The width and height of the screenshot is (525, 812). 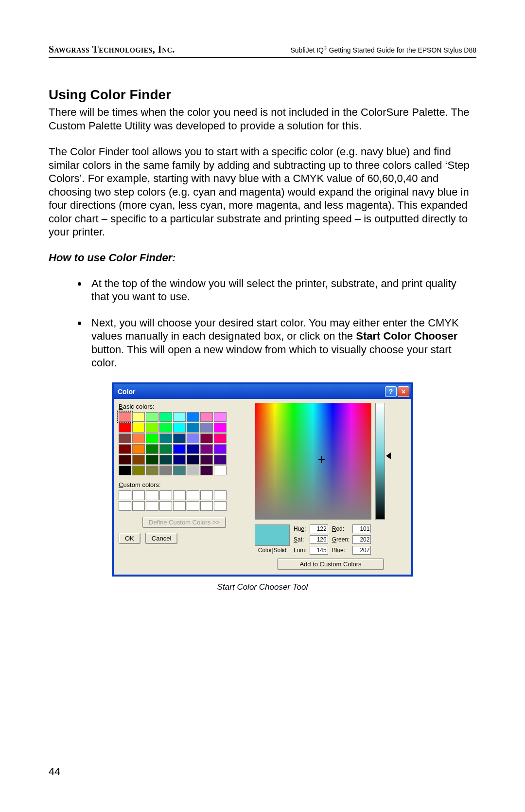 What do you see at coordinates (300, 540) in the screenshot?
I see `sat-label: Sat:` at bounding box center [300, 540].